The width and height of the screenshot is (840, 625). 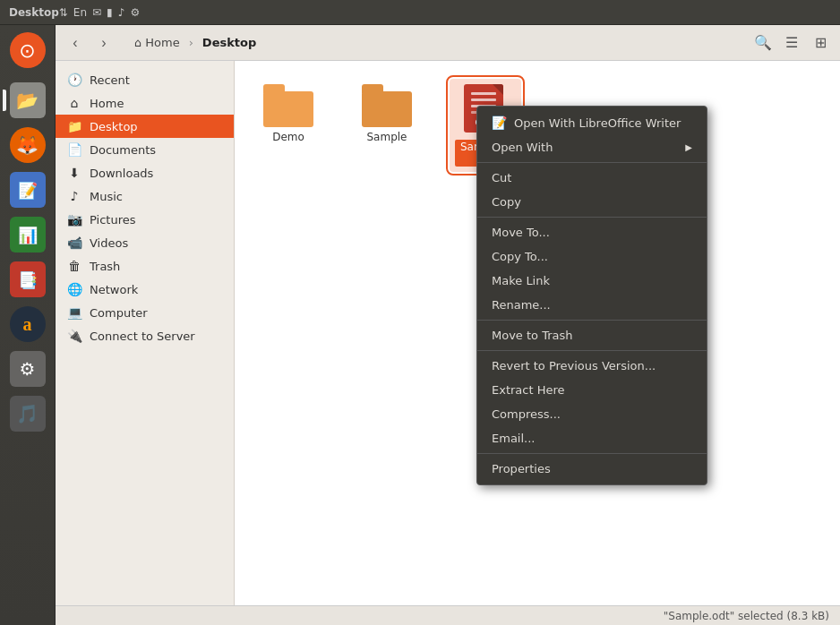 I want to click on ctx-compress: Compress..., so click(x=592, y=414).